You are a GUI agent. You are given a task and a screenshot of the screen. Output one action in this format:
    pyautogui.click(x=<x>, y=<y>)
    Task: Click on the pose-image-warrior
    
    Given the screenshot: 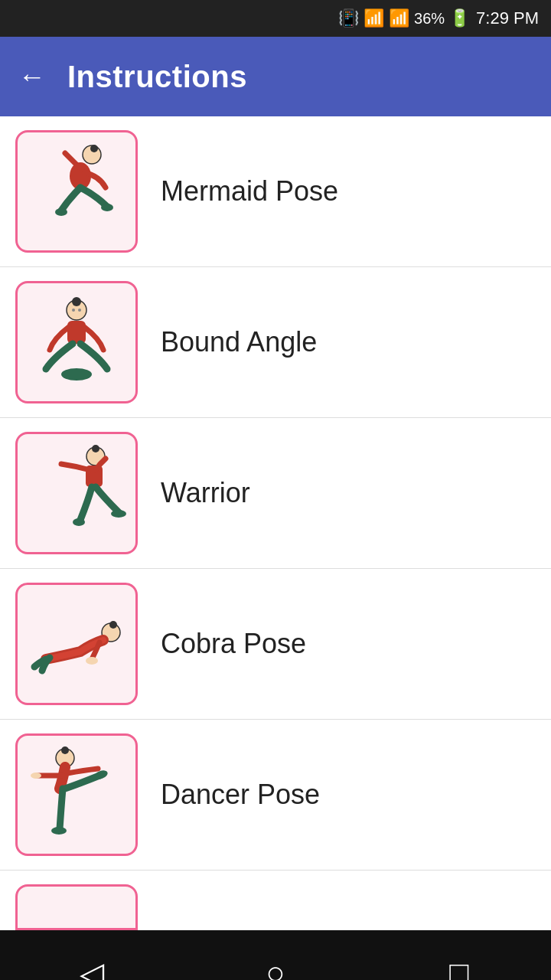 What is the action you would take?
    pyautogui.click(x=77, y=493)
    